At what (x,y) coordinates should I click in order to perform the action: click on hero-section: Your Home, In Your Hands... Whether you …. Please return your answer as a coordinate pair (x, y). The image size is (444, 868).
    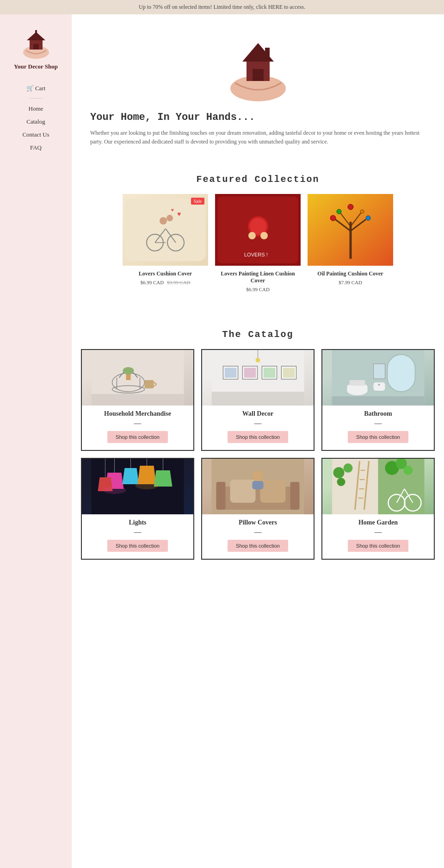
    Looking at the image, I should click on (258, 85).